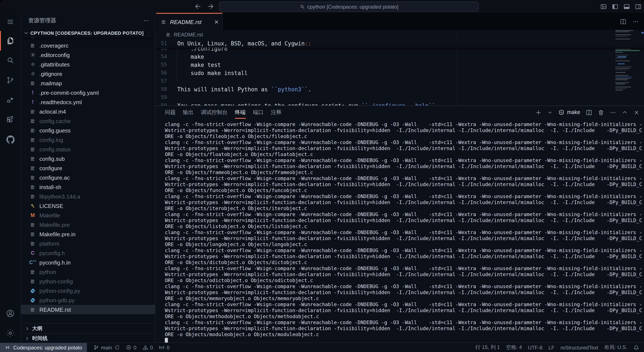 The image size is (644, 352). Describe the element at coordinates (616, 347) in the screenshot. I see `status-keyboard-layout: 布局: U.S.` at that location.